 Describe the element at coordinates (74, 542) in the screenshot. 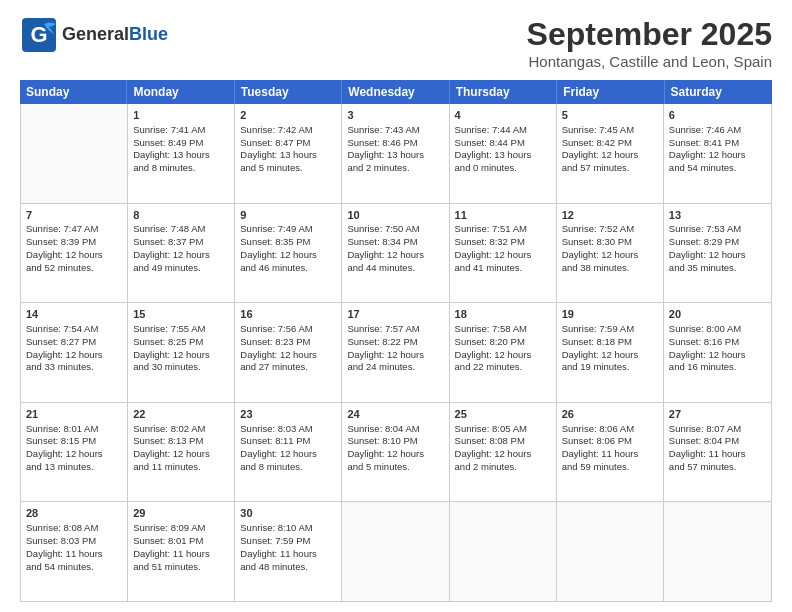

I see `day-info-line: Sunset: 8:03 PM` at that location.